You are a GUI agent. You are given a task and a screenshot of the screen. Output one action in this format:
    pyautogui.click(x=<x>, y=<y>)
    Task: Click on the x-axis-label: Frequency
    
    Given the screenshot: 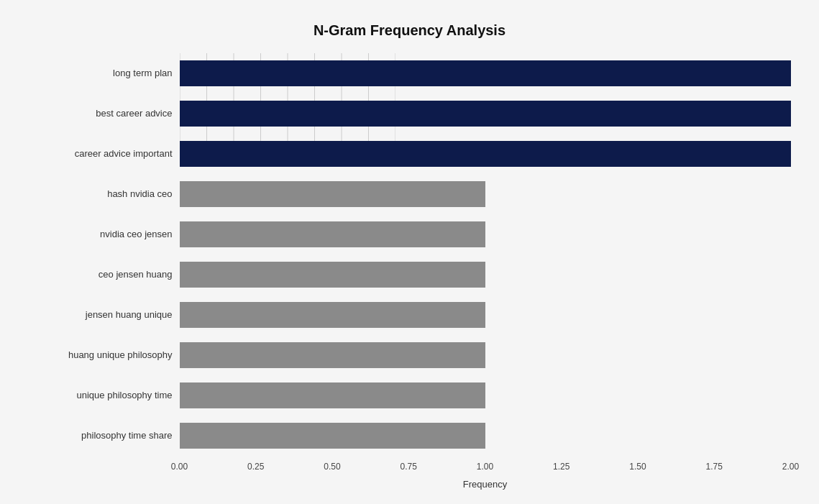 What is the action you would take?
    pyautogui.click(x=485, y=485)
    